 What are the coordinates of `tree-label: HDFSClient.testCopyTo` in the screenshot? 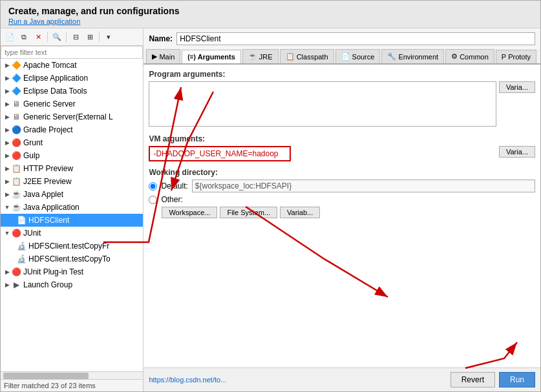 It's located at (70, 259).